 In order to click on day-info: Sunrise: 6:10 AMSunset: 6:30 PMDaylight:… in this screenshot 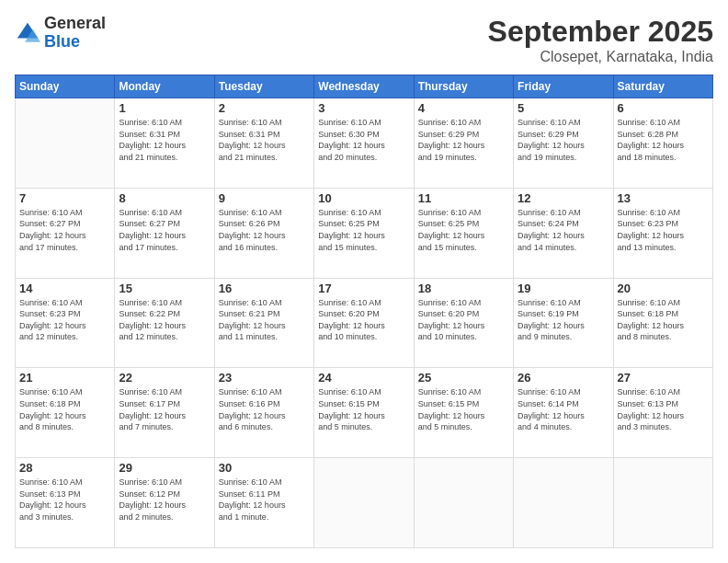, I will do `click(364, 140)`.